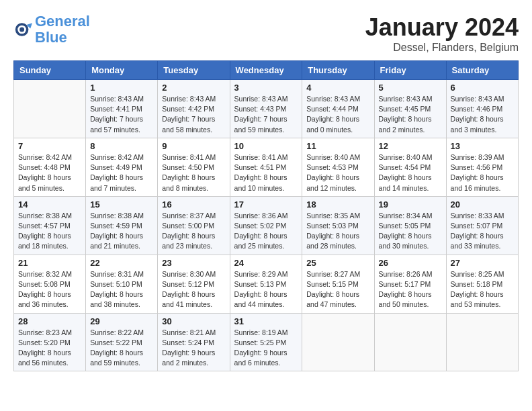 The height and width of the screenshot is (411, 532). I want to click on day-cell: 8Sunrise: 8:42 AM Sunset: 4:49 PM Daylig…, so click(122, 167).